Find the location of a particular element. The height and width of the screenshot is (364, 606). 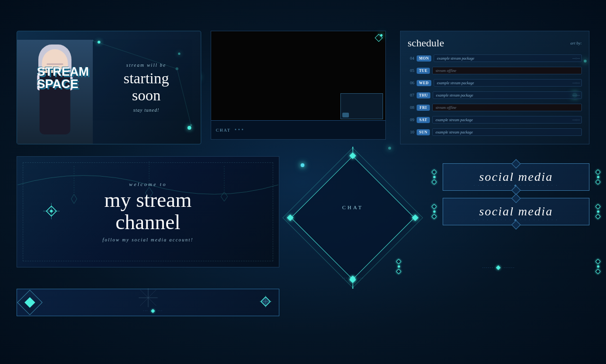

starting-soon-title: starting soon is located at coordinates (146, 87).